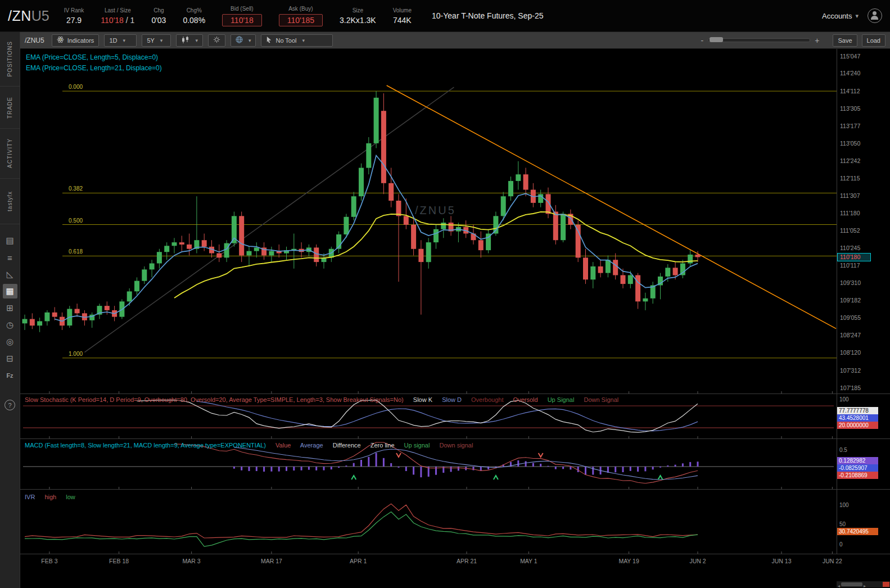  Describe the element at coordinates (283, 445) in the screenshot. I see `macd-legend-value: Value` at that location.